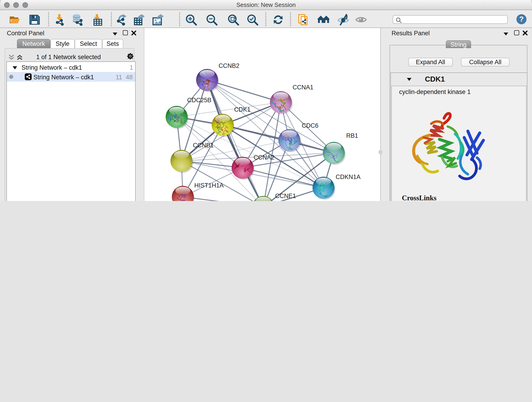  I want to click on svg-text: CDC6, so click(310, 126).